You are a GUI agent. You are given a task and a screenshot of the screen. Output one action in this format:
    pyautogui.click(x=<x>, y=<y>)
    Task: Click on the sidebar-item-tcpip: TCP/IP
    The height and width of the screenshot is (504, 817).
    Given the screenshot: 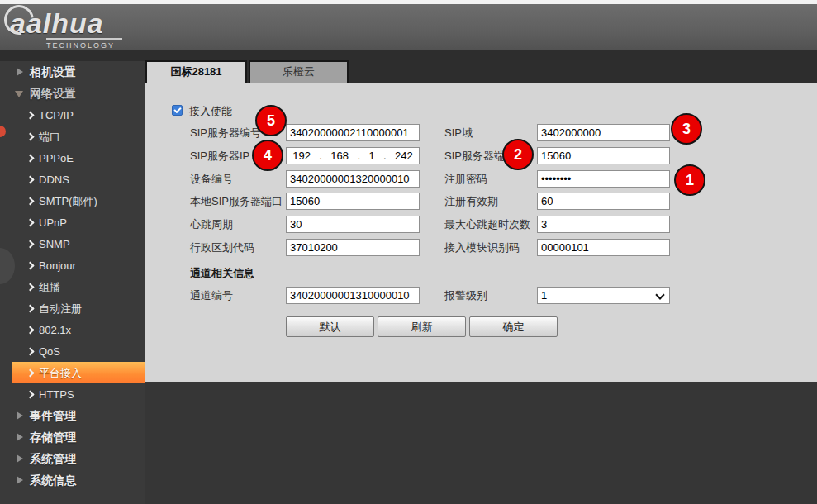 What is the action you would take?
    pyautogui.click(x=73, y=115)
    